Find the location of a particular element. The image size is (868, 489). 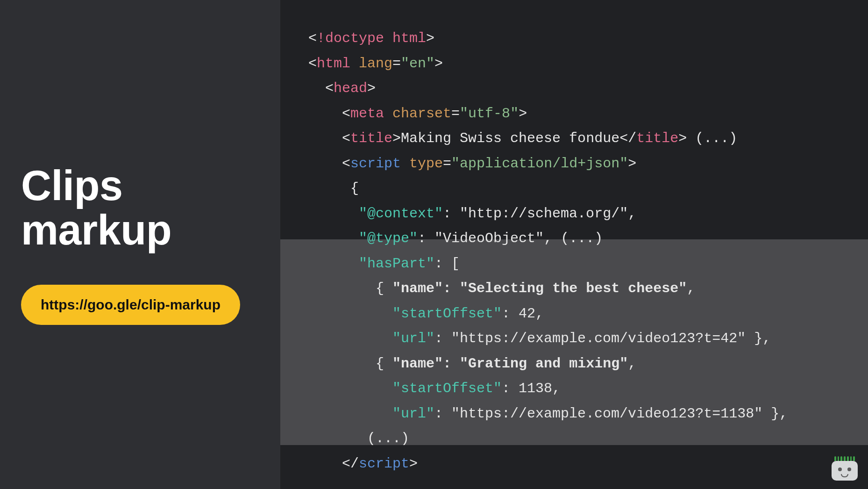

haspart-key: "hasPart" is located at coordinates (397, 264).